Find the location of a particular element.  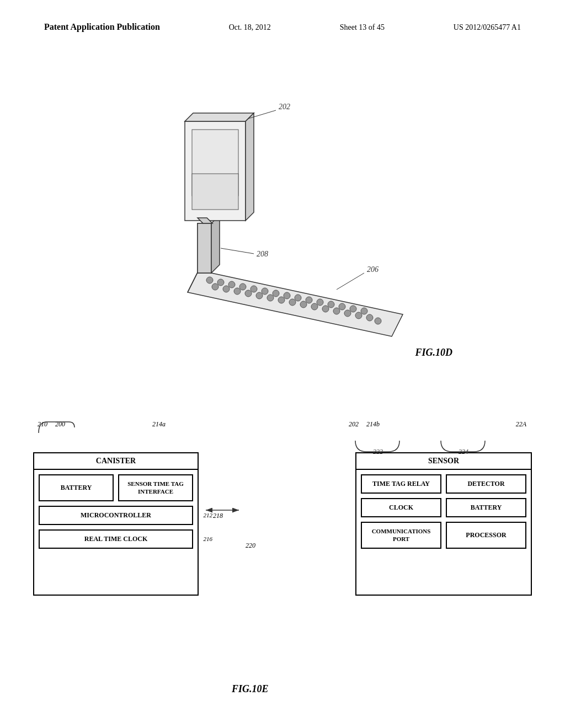

svg-text: 224 is located at coordinates (463, 451).